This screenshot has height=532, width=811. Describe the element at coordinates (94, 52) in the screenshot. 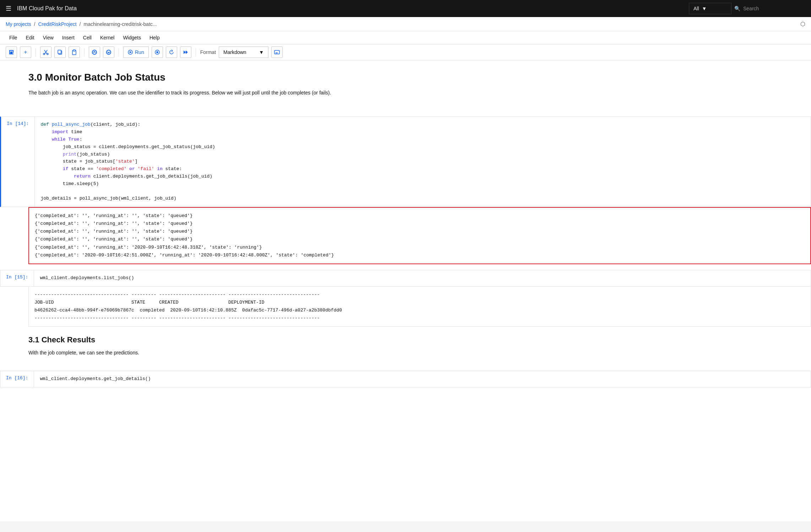

I see `move-up-button` at that location.